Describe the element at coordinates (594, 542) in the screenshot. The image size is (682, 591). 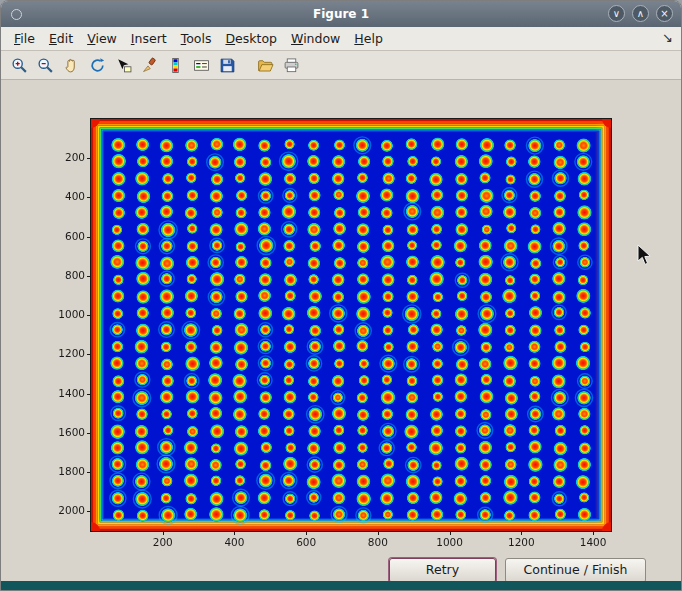
I see `x-tick-label: 1400` at that location.